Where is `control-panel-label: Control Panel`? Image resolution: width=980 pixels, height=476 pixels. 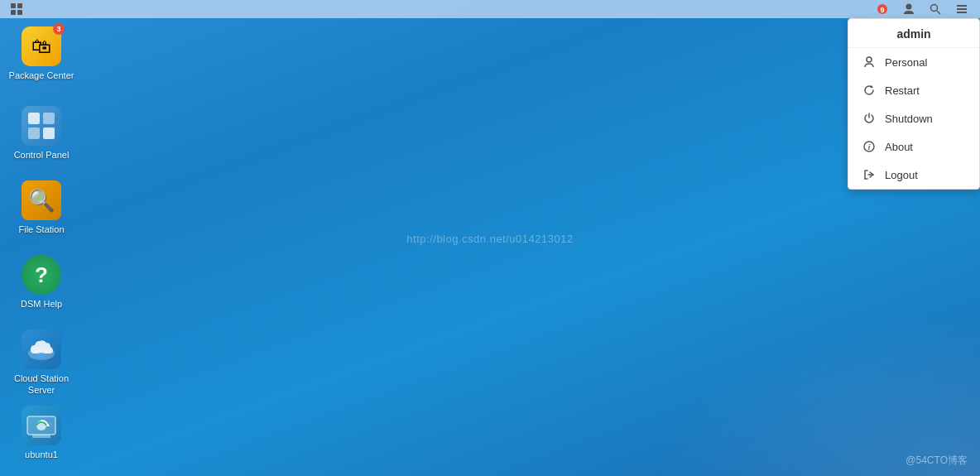
control-panel-label: Control Panel is located at coordinates (41, 155).